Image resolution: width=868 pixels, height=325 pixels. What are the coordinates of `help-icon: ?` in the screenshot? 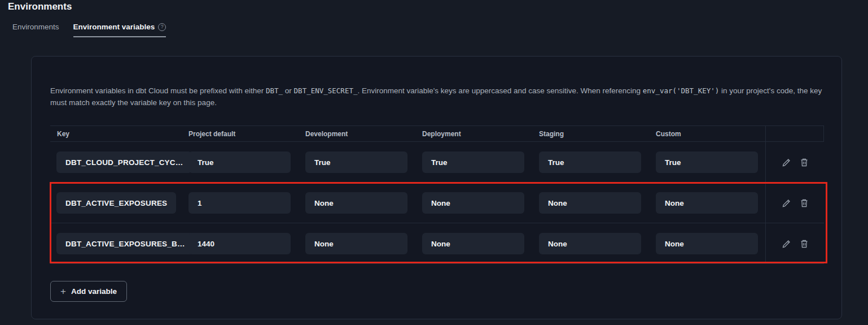 It's located at (162, 27).